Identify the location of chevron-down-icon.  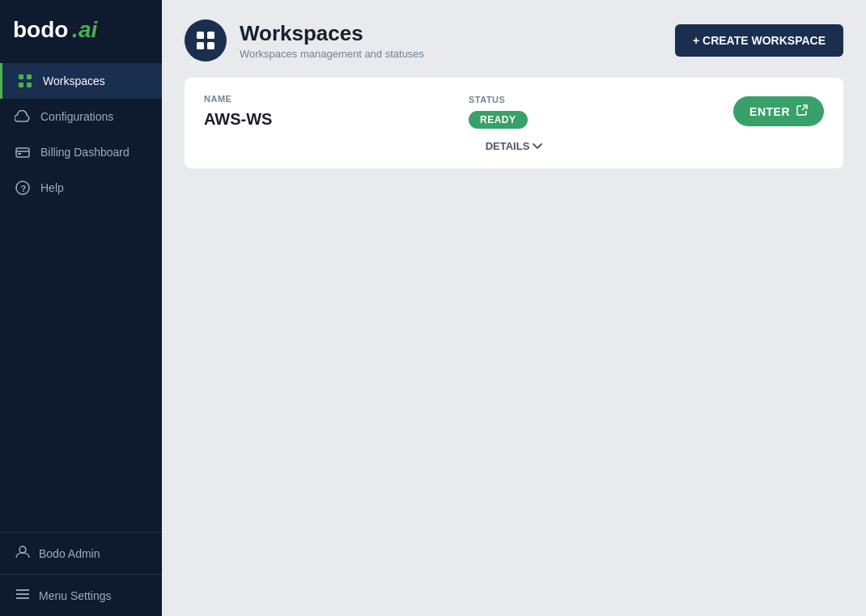
(537, 146).